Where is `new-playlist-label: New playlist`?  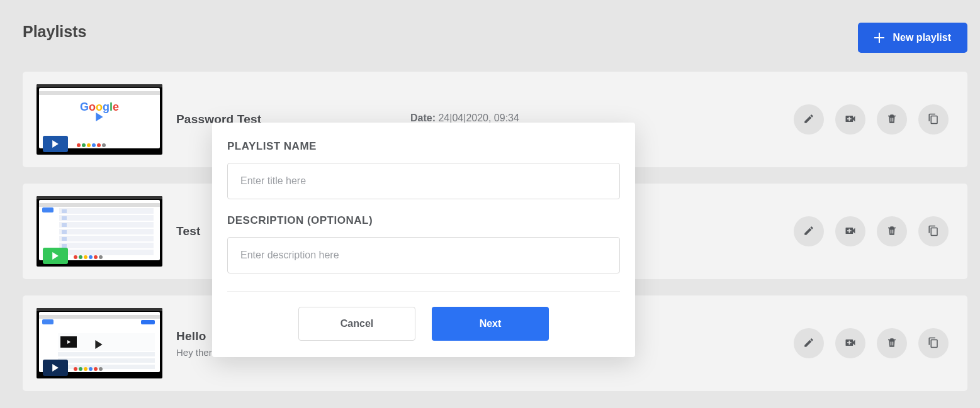 new-playlist-label: New playlist is located at coordinates (922, 38).